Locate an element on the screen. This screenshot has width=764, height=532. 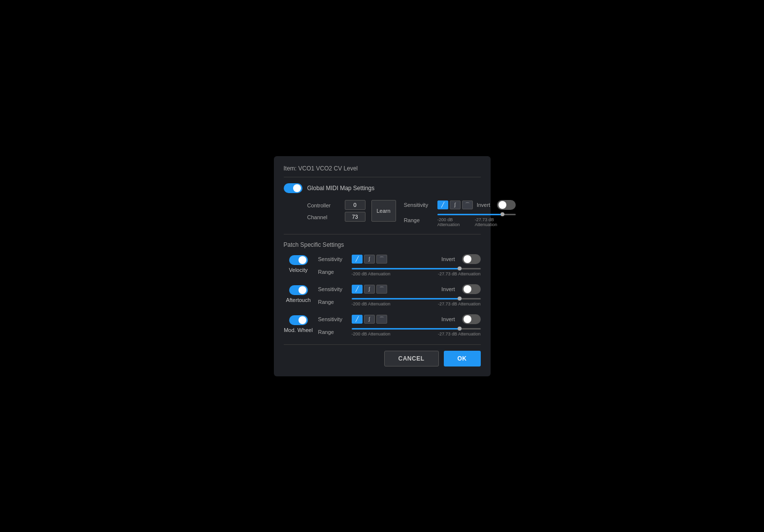
global-range-labels: -200 dB Attenuation -27.73 dB Attenuatio… is located at coordinates (477, 222).